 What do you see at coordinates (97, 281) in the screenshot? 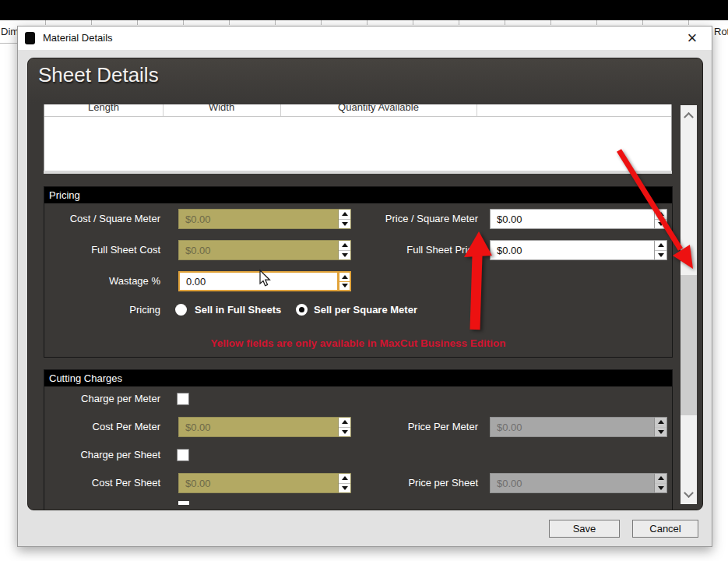
I see `wastage-label: Wastage %` at bounding box center [97, 281].